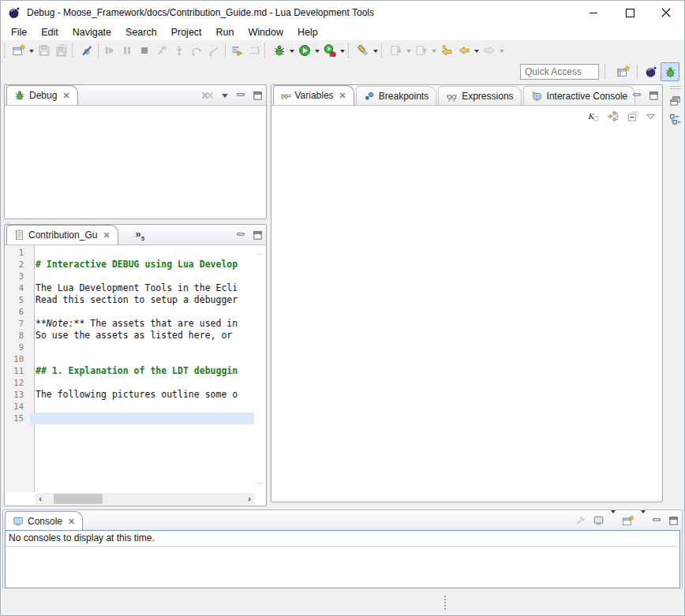 The image size is (685, 616). I want to click on scroll-up-icon: ︿, so click(260, 253).